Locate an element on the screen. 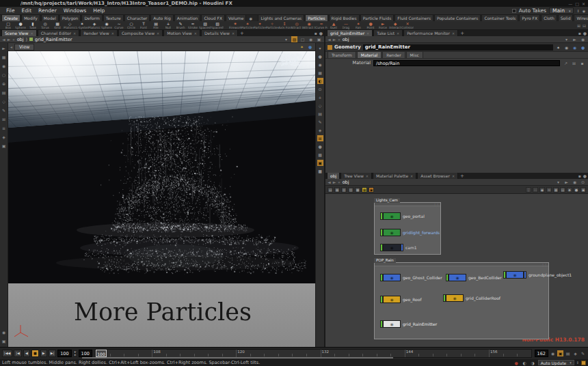 This screenshot has height=366, width=588. status-icon: ◑ is located at coordinates (533, 363).